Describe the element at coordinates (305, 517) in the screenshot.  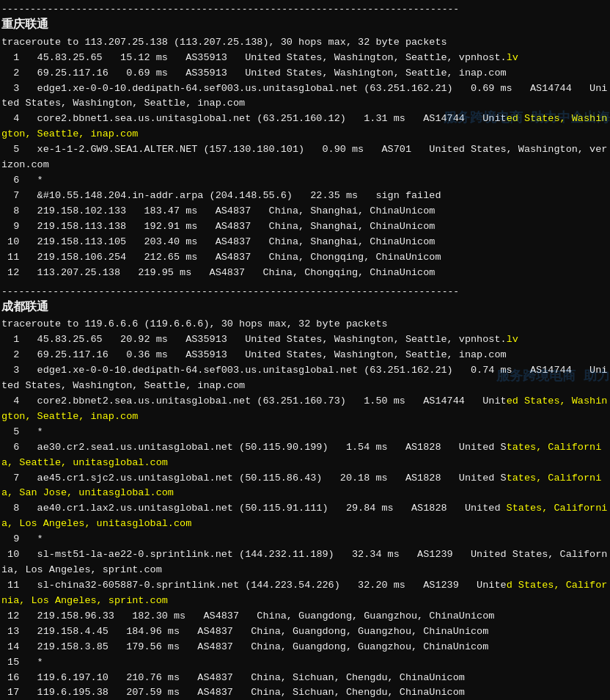
I see `section2-hop-8: 8 ae40.cr1.lax2.us.unitasglobal.net (50.…` at that location.